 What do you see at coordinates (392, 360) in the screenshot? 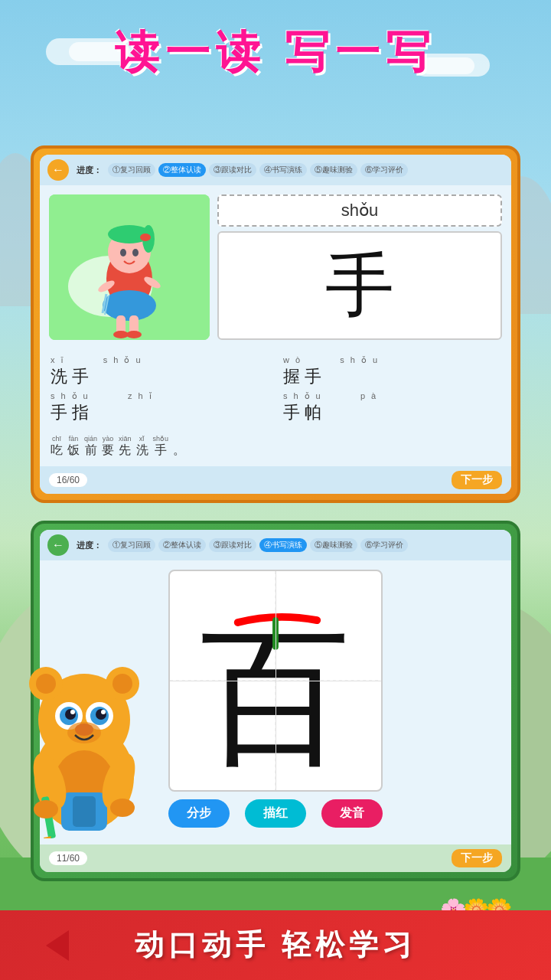
I see `word-1-pinyin: wò shǒu` at bounding box center [392, 360].